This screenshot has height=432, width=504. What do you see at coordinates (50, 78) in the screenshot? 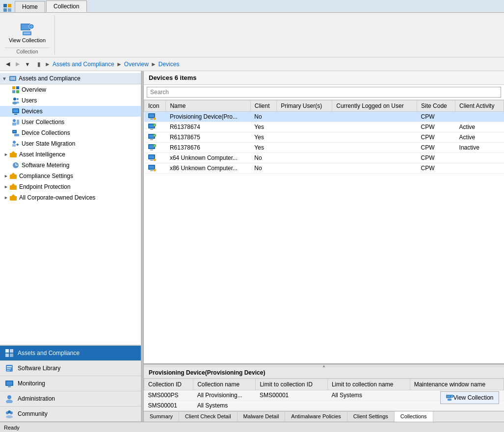
I see `sidebar-root-label: Assets and Compliance` at bounding box center [50, 78].